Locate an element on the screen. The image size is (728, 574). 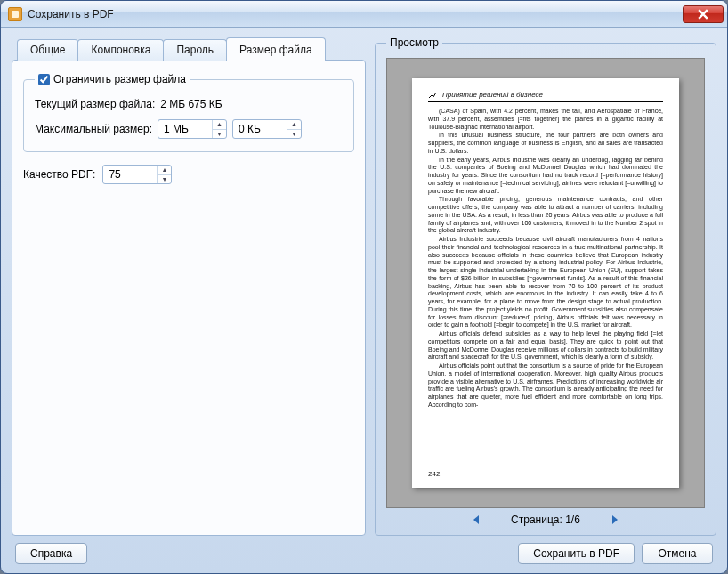
preview-paragraph: Through favorable pricing, generous main… is located at coordinates (546, 215).